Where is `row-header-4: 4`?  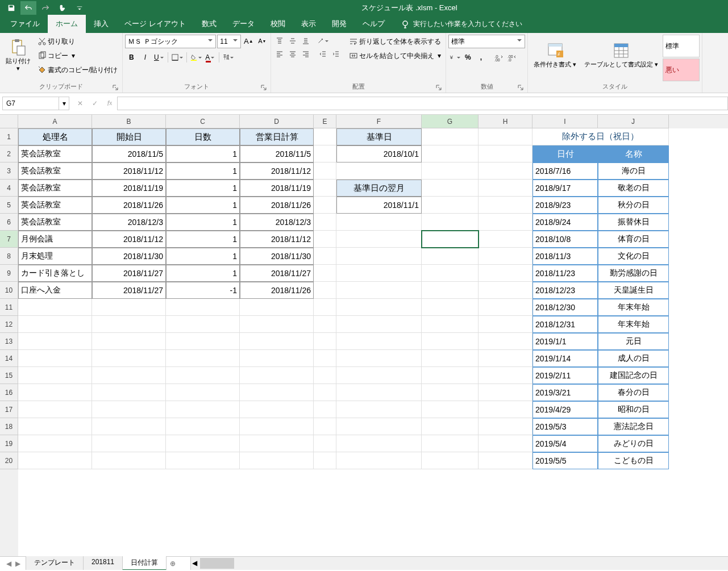
row-header-4: 4 is located at coordinates (9, 188).